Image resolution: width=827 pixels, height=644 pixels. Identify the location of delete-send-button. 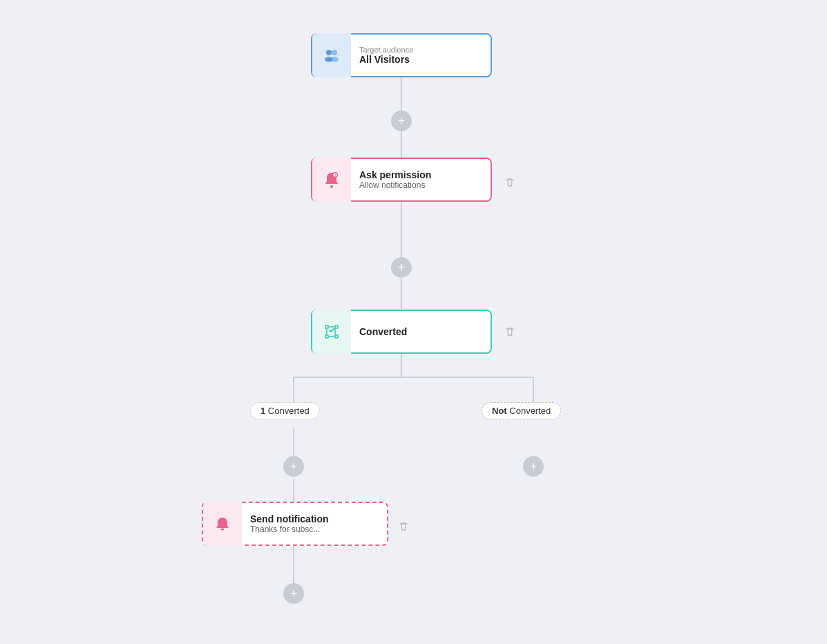
(403, 527).